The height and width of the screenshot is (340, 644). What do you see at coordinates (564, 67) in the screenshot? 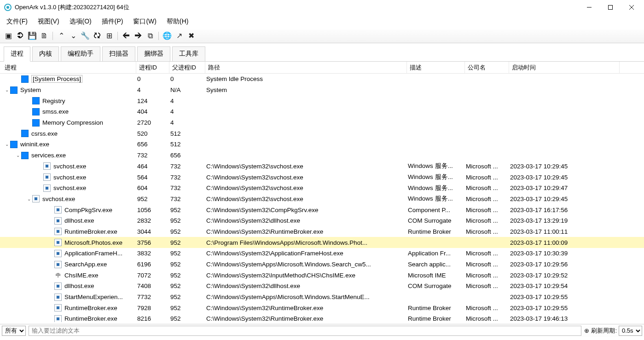
I see `col-start: 启动时间` at bounding box center [564, 67].